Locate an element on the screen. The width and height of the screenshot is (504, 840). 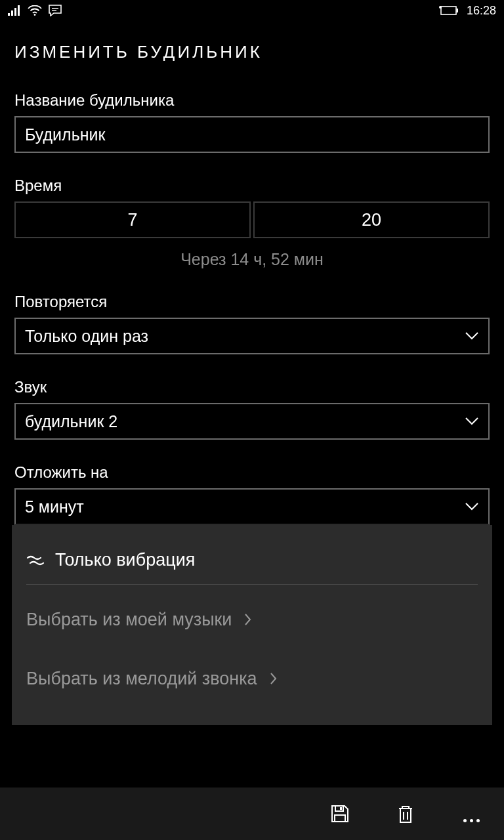
repeat-select-value: Только один раз is located at coordinates (87, 336).